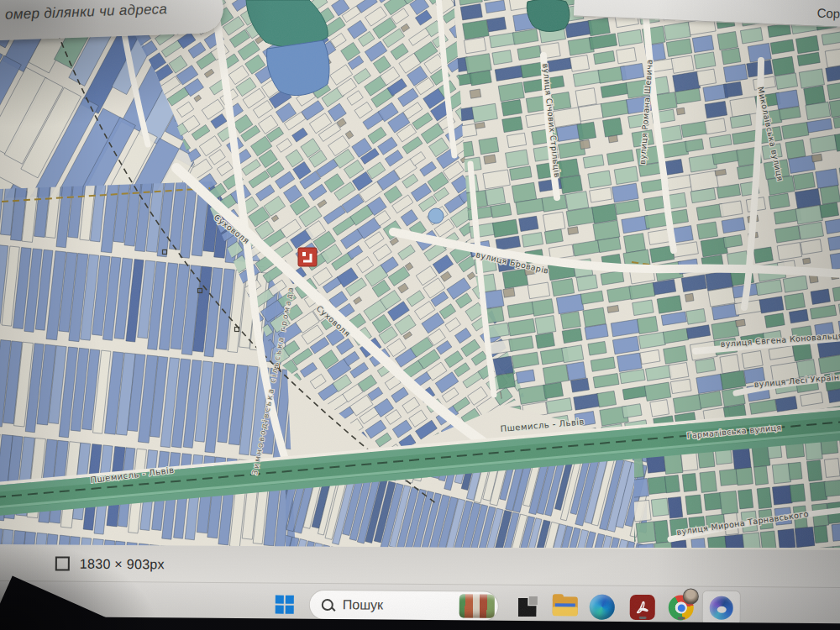  I want to click on selected-parcel-marker, so click(307, 257).